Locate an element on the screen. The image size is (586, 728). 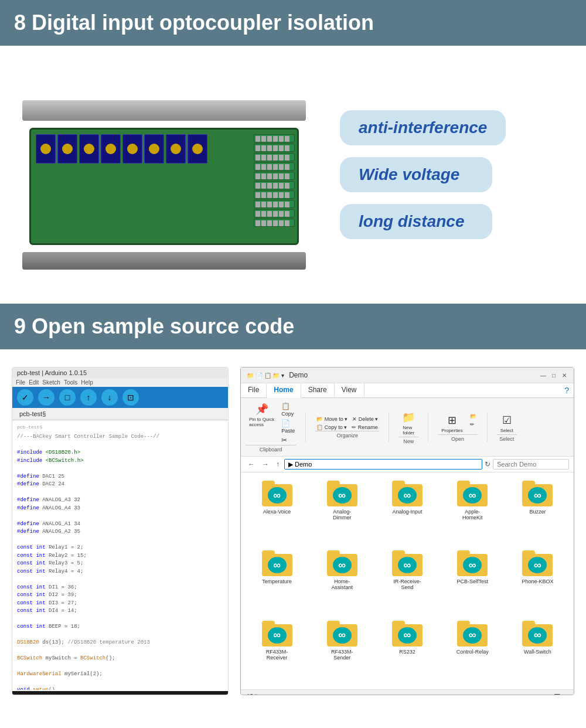
list-item: Home-Assistant is located at coordinates (342, 580).